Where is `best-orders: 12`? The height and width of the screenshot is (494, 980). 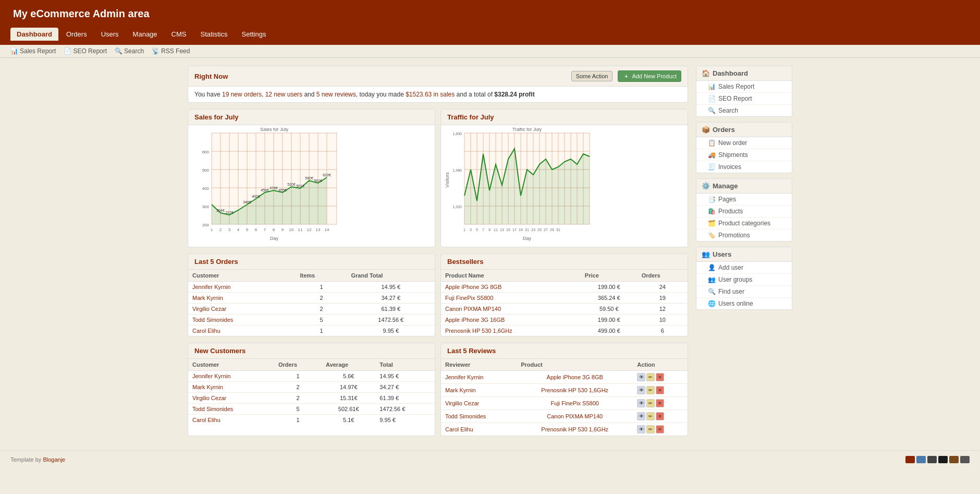 best-orders: 12 is located at coordinates (663, 309).